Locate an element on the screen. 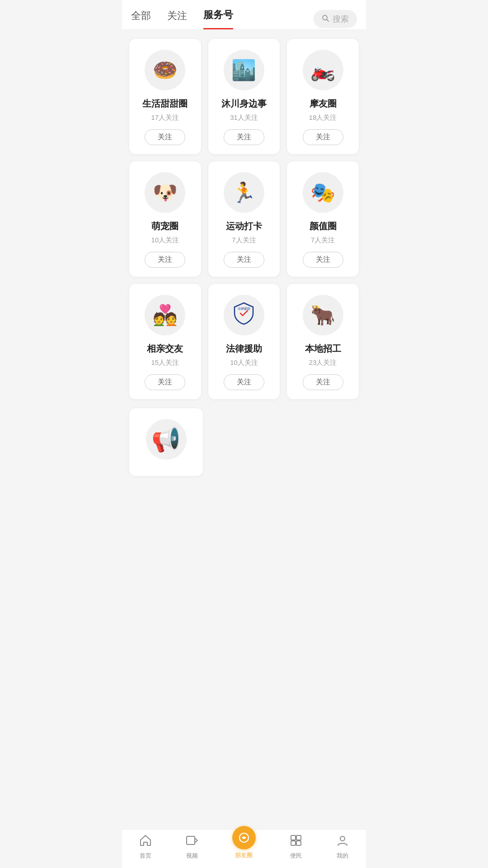 The height and width of the screenshot is (868, 488). card-7-avatar: 💑 is located at coordinates (165, 315).